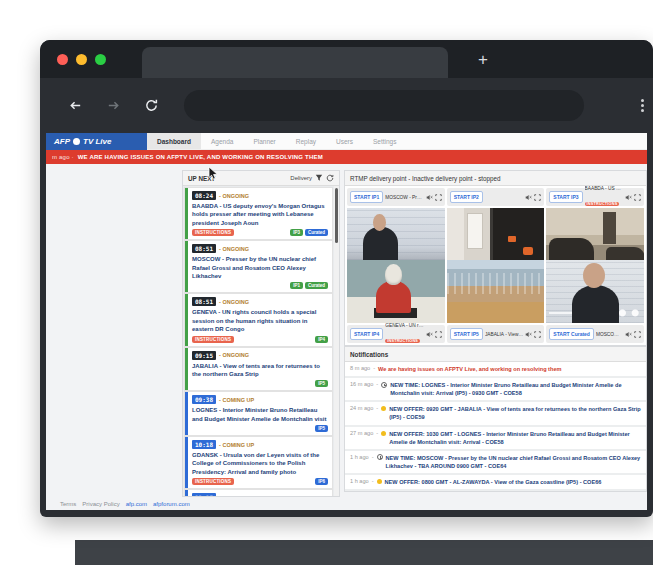  I want to click on filter-funnel-icon, so click(319, 178).